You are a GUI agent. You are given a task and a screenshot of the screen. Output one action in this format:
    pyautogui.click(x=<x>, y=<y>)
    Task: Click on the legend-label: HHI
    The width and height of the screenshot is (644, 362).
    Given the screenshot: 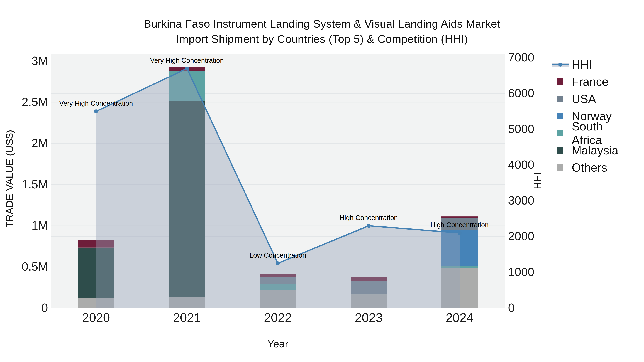 What is the action you would take?
    pyautogui.click(x=582, y=64)
    